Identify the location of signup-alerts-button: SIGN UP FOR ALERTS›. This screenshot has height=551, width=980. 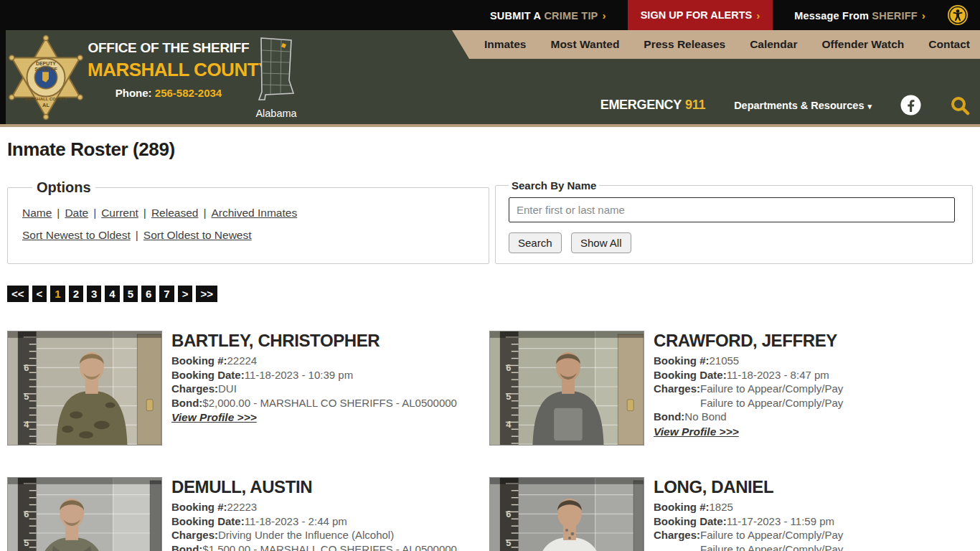
(700, 15).